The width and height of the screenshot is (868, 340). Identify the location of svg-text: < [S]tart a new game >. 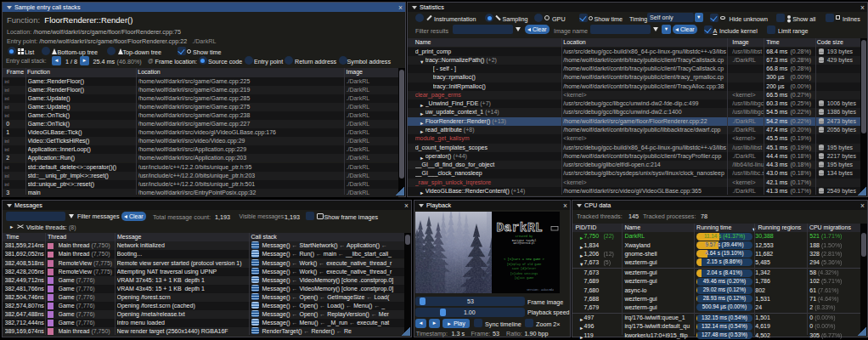
(523, 259).